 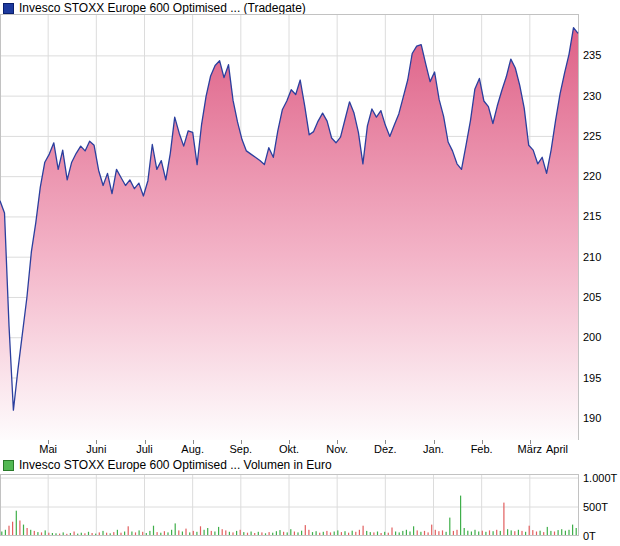 What do you see at coordinates (8, 8) in the screenshot?
I see `price-series-marker-icon` at bounding box center [8, 8].